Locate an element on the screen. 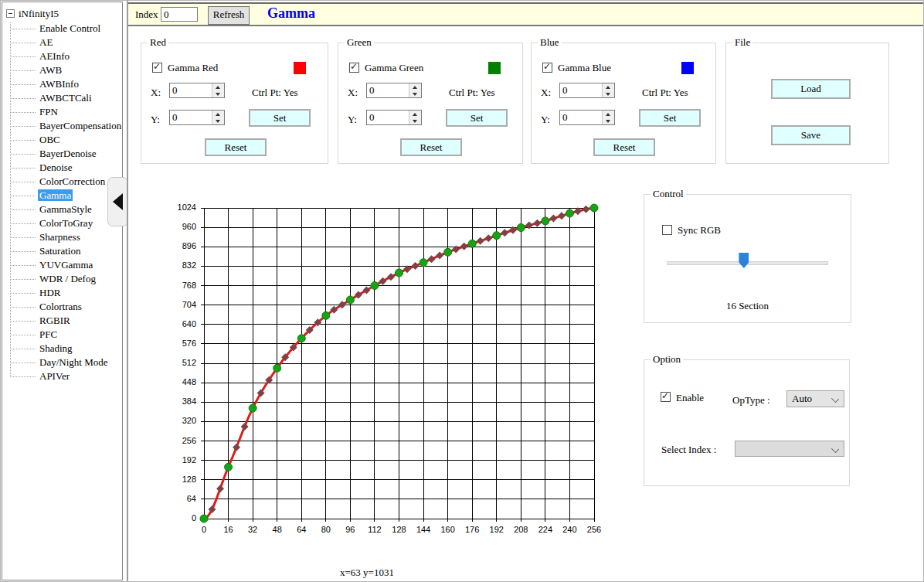  y-label: Y: is located at coordinates (545, 120).